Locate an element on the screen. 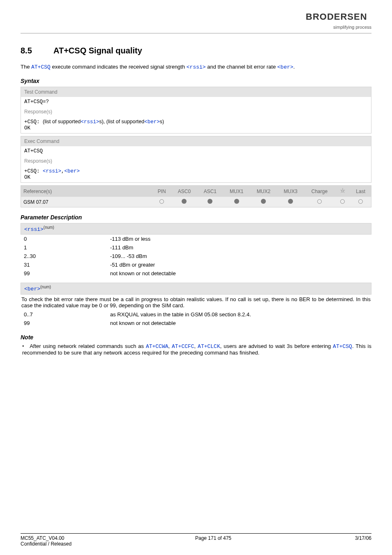  test-response-label: Response(s) is located at coordinates (196, 112).